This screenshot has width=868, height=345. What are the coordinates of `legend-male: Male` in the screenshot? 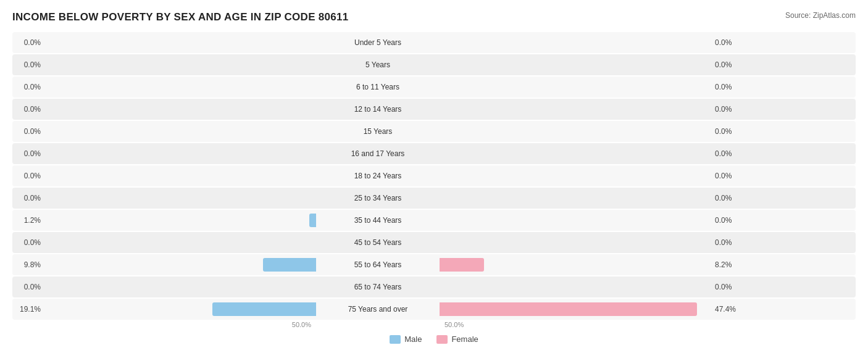 It's located at (406, 339).